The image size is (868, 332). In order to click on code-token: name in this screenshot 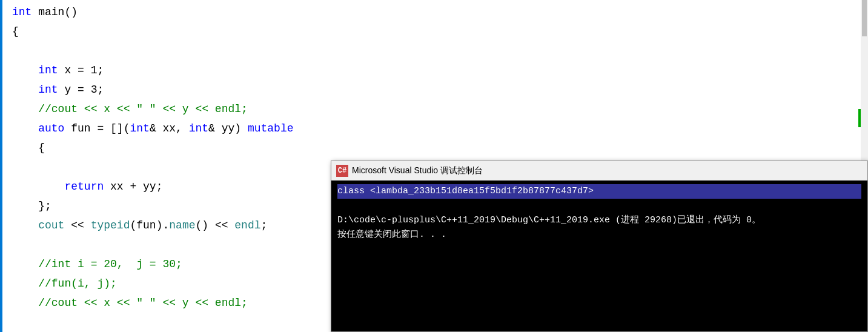, I will do `click(182, 225)`.